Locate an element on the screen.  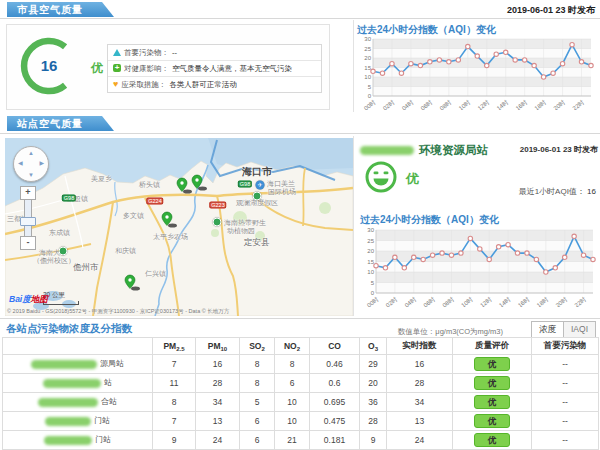
station-name-cell: 合站 is located at coordinates (78, 402).